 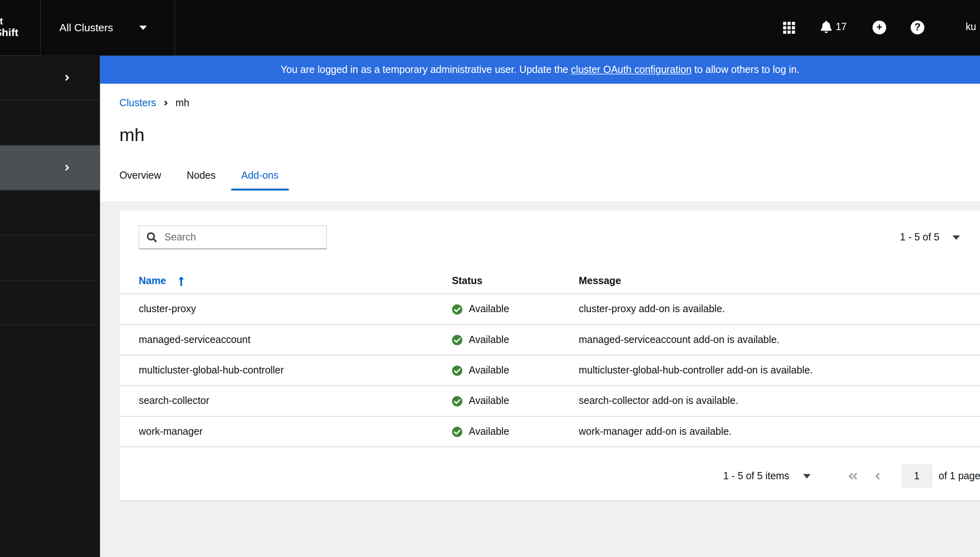 What do you see at coordinates (877, 476) in the screenshot?
I see `previous-page-icon` at bounding box center [877, 476].